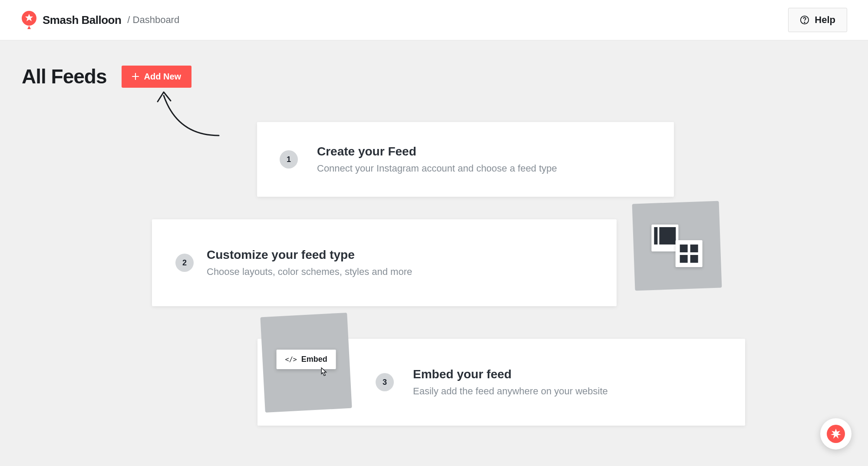 This screenshot has height=466, width=868. What do you see at coordinates (437, 169) in the screenshot?
I see `step-description: Connect your Instagram account and choos…` at bounding box center [437, 169].